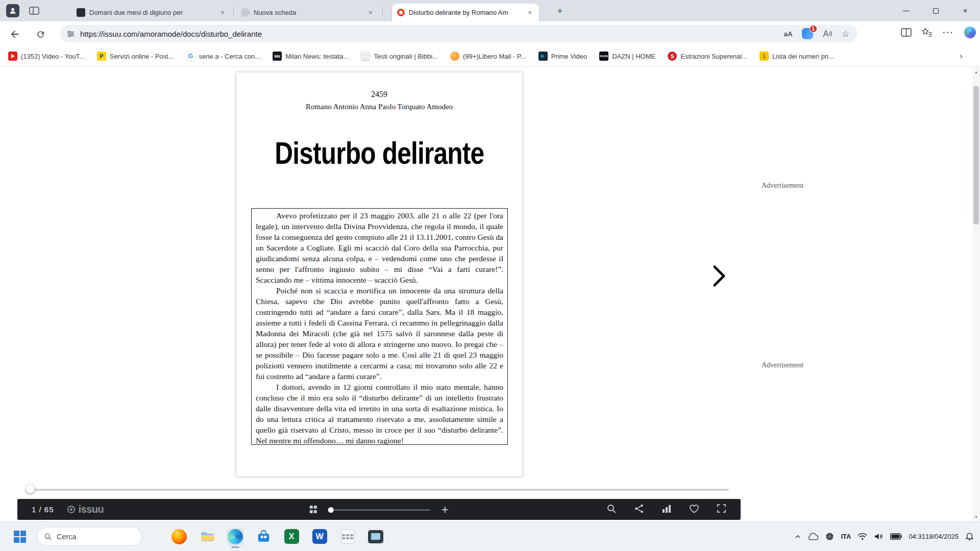 This screenshot has width=980, height=551. Describe the element at coordinates (465, 12) in the screenshot. I see `tab-3-active: Disturbo delirante by Romano Am ×` at that location.